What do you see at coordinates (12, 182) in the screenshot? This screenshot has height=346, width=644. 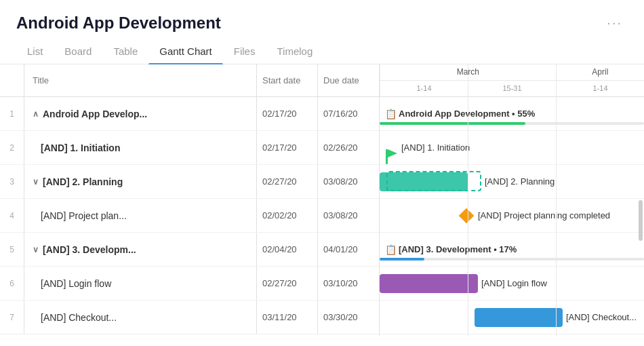 I see `row-num-3: 3` at bounding box center [12, 182].